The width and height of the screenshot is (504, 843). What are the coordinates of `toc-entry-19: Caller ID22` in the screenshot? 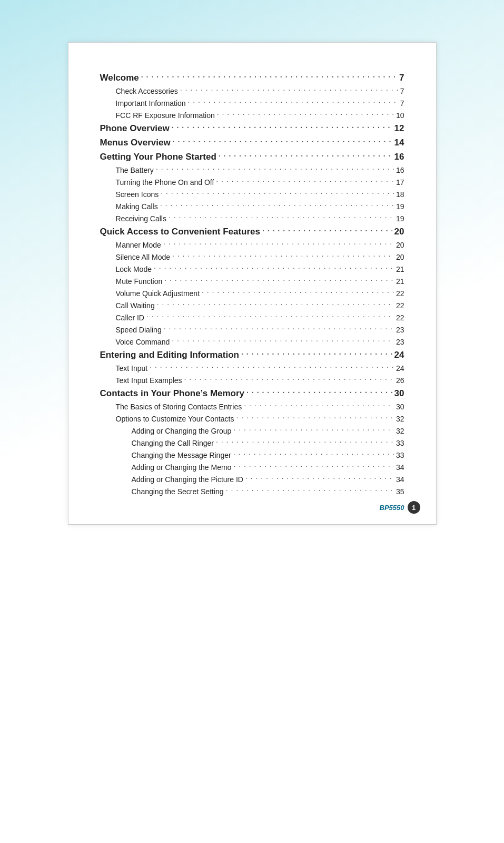 It's located at (252, 317).